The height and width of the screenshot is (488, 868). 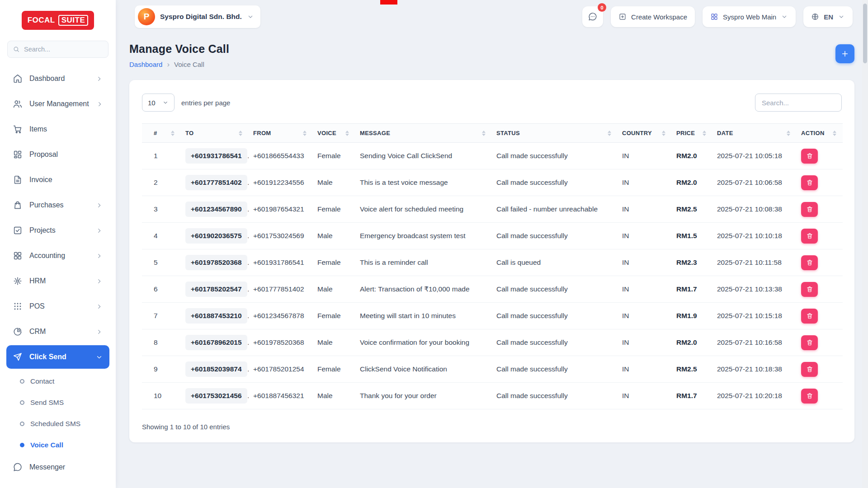 I want to click on cell-message: Thank you for your order, so click(x=424, y=396).